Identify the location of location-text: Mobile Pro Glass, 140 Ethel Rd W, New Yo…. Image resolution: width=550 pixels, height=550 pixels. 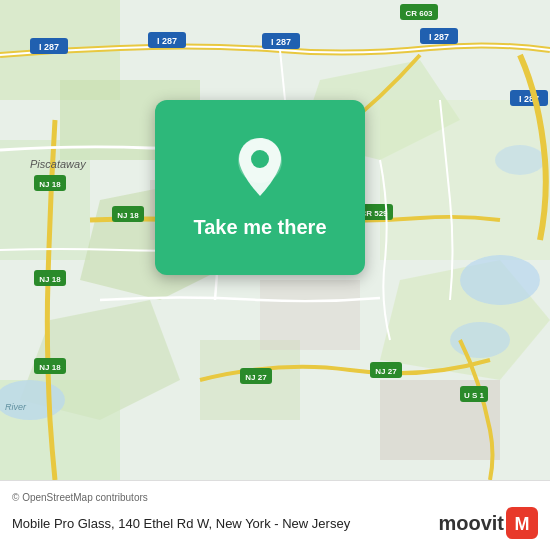
(181, 524).